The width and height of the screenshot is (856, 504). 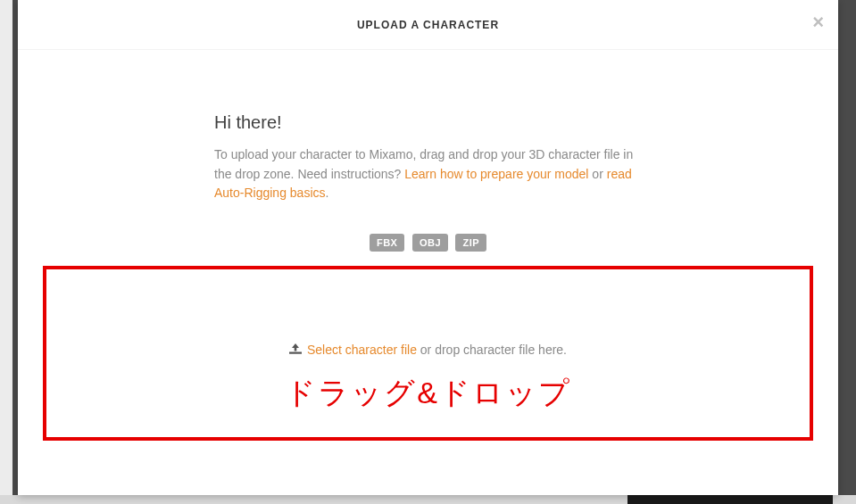 What do you see at coordinates (496, 174) in the screenshot?
I see `prepare-model-link: Learn how to prepare your model` at bounding box center [496, 174].